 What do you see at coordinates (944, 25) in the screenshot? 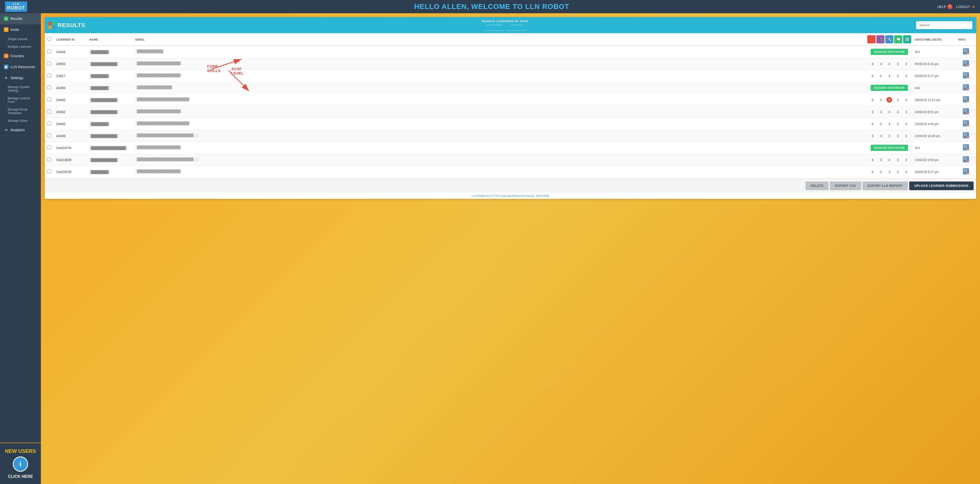
I see `search-input` at bounding box center [944, 25].